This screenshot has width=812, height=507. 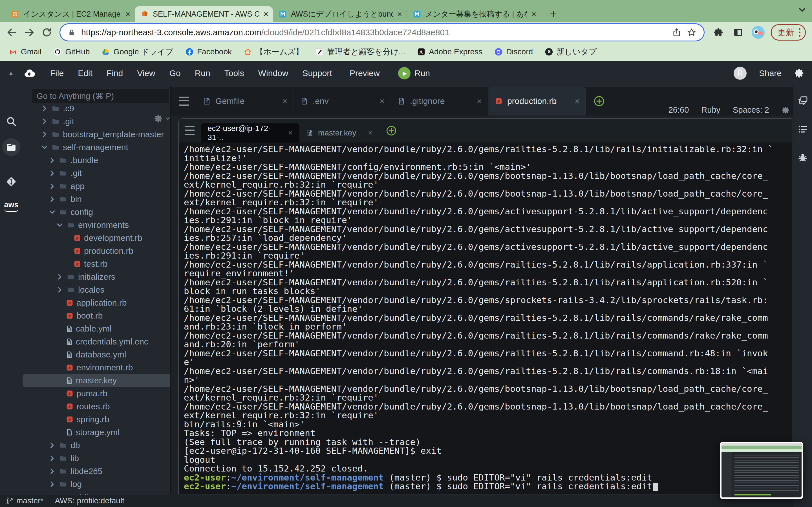 I want to click on preview-button: Preview, so click(x=365, y=73).